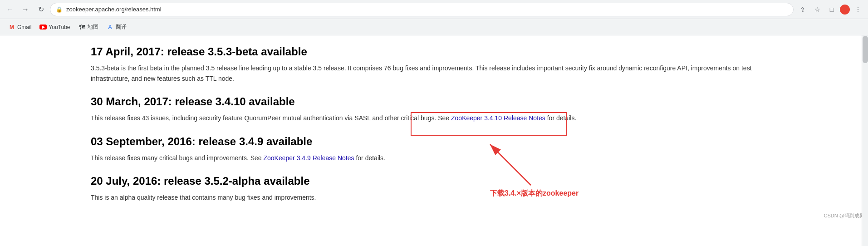 The width and height of the screenshot is (868, 246). Describe the element at coordinates (422, 10) in the screenshot. I see `address-bar: 🔒 zookeeper.apache.org/releases.html` at that location.